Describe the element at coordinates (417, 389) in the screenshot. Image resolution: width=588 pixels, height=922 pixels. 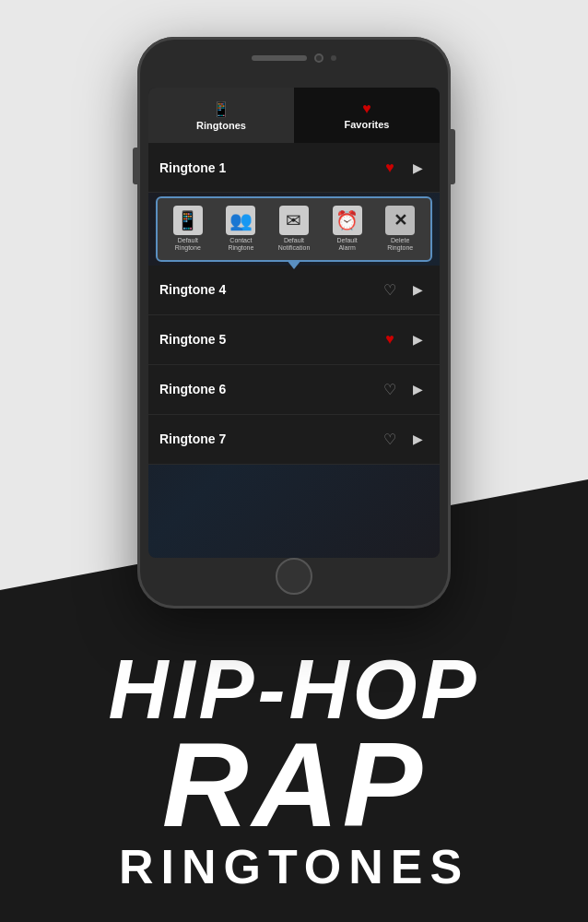
I see `ringtone-6-play-btn: ▶` at that location.